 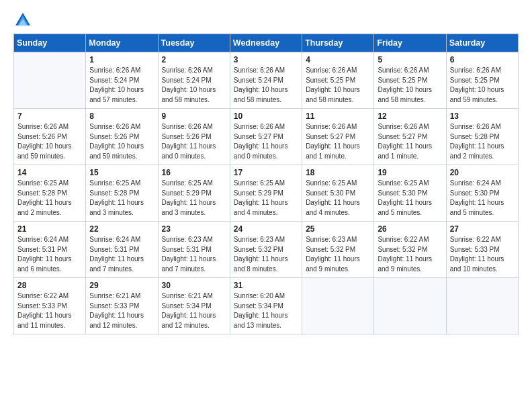 I want to click on col-header-sunday: Sunday, so click(x=50, y=43).